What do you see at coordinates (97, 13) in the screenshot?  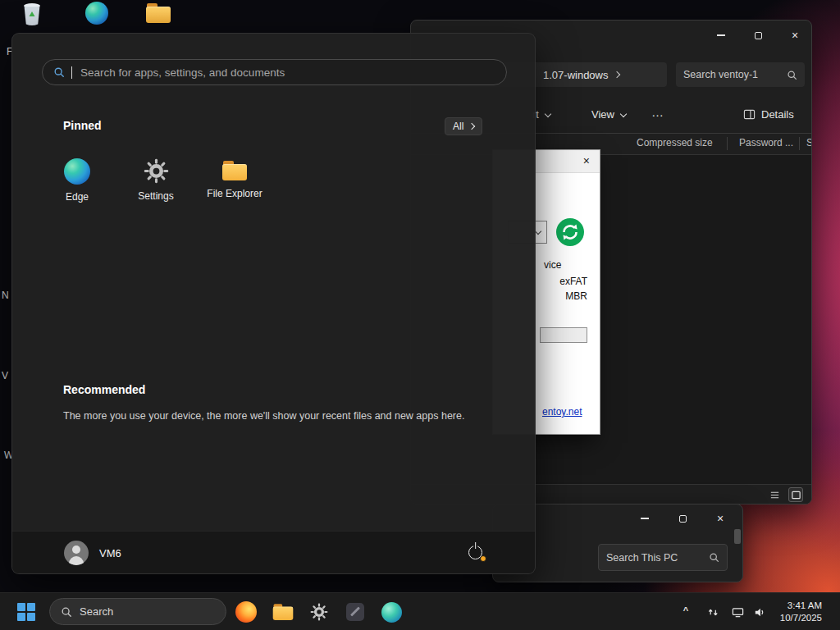 I see `edge-logo` at bounding box center [97, 13].